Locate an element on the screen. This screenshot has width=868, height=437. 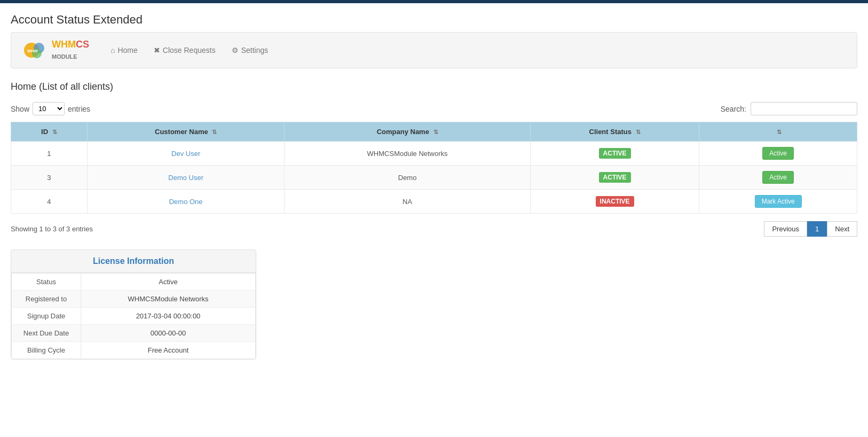
logo-area: WHM WHMCS MODULE is located at coordinates (56, 50).